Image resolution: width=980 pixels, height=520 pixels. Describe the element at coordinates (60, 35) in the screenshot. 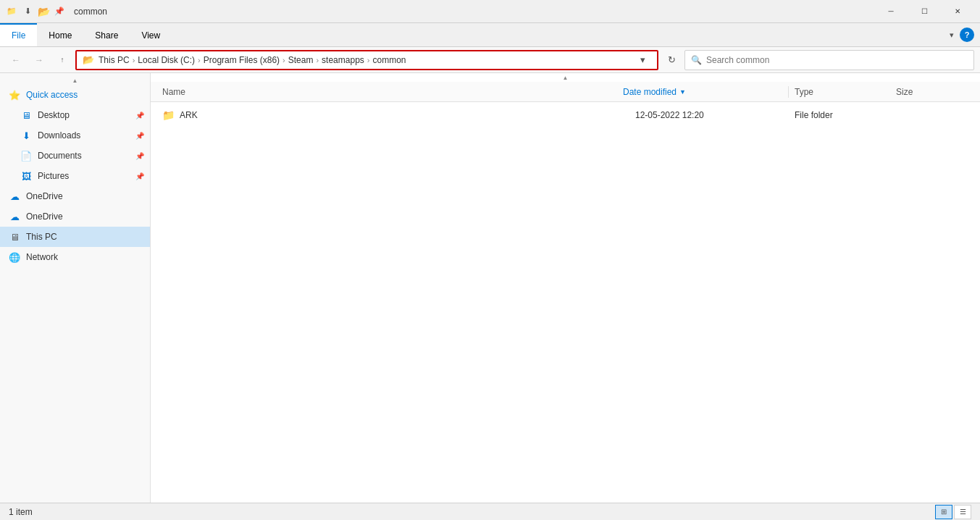

I see `tab-home: Home` at that location.